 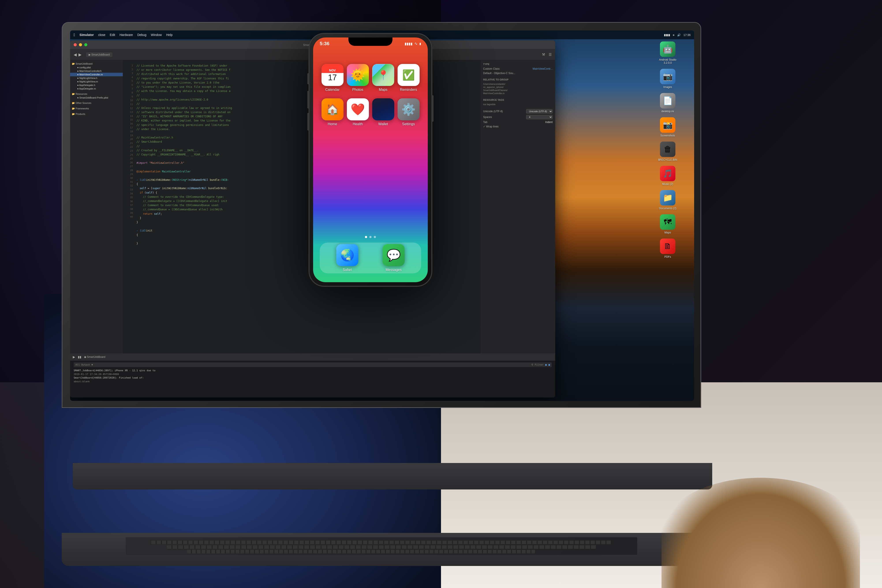 What do you see at coordinates (539, 117) in the screenshot?
I see `inspector-spaces-select: 4` at bounding box center [539, 117].